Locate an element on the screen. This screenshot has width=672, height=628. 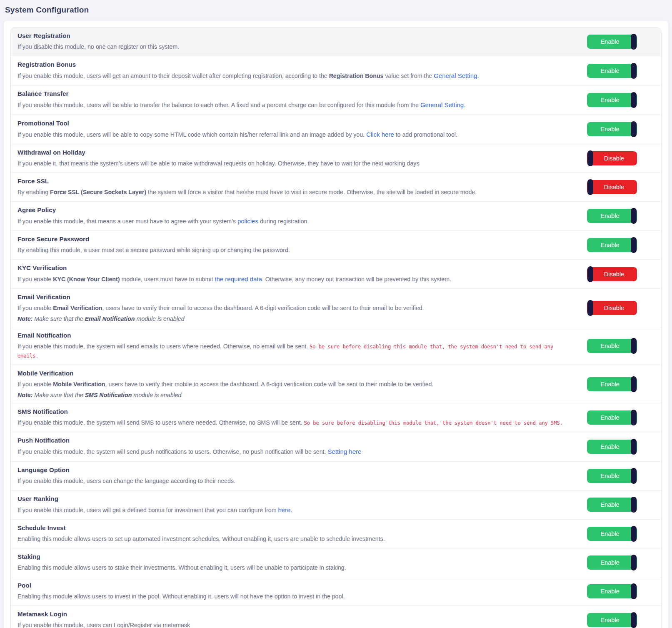
module-title: User Ranking is located at coordinates (297, 498).